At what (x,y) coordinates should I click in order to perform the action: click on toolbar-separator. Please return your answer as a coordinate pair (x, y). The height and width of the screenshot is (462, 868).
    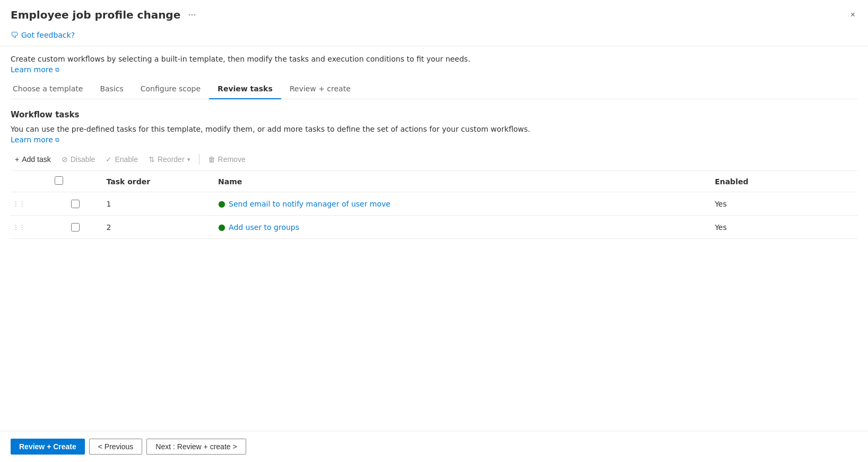
    Looking at the image, I should click on (199, 159).